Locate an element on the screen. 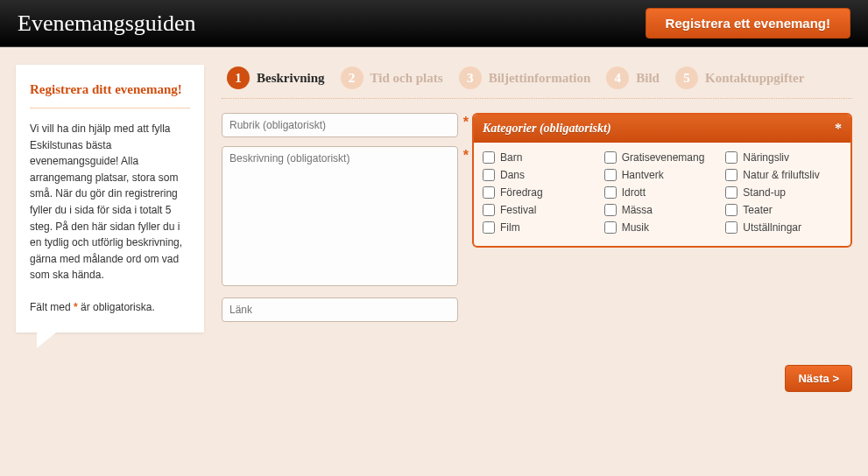 The height and width of the screenshot is (476, 868). header: Evenemangsguiden Registrera ett eveneman… is located at coordinates (434, 24).